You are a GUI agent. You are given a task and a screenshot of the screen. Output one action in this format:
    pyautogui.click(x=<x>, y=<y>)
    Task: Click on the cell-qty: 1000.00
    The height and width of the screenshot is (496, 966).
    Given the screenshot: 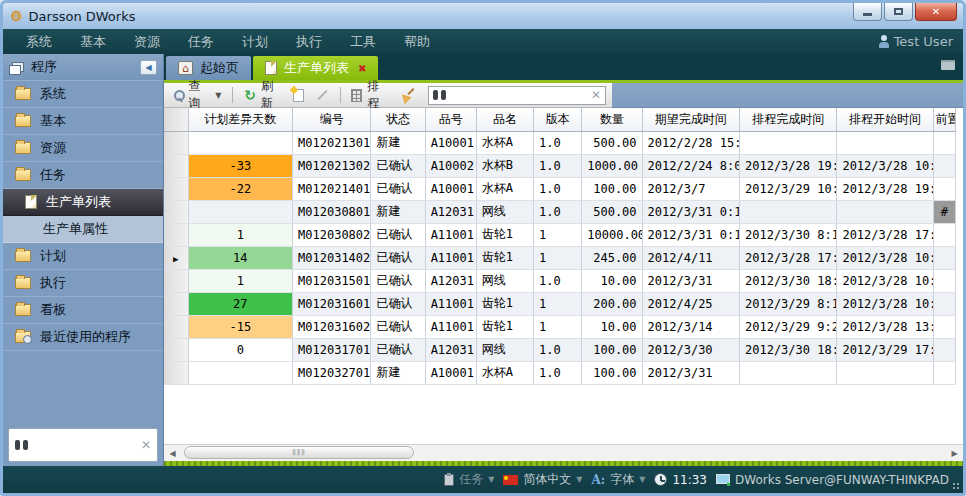 What is the action you would take?
    pyautogui.click(x=612, y=166)
    